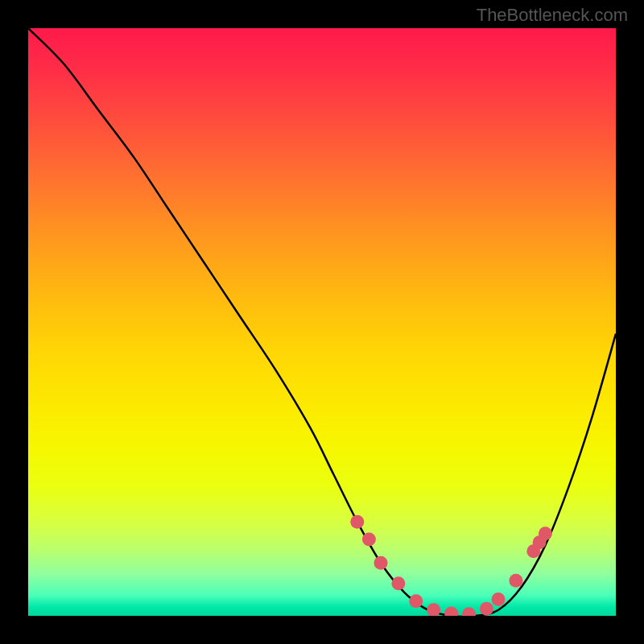 This screenshot has height=644, width=644. Describe the element at coordinates (451, 565) in the screenshot. I see `marker-group` at that location.